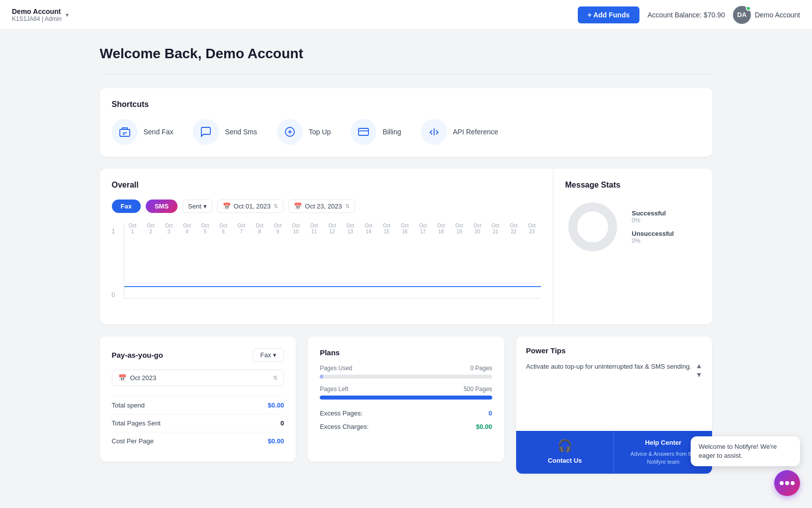 Image resolution: width=812 pixels, height=508 pixels. I want to click on calendar-icon-end: 📅, so click(298, 206).